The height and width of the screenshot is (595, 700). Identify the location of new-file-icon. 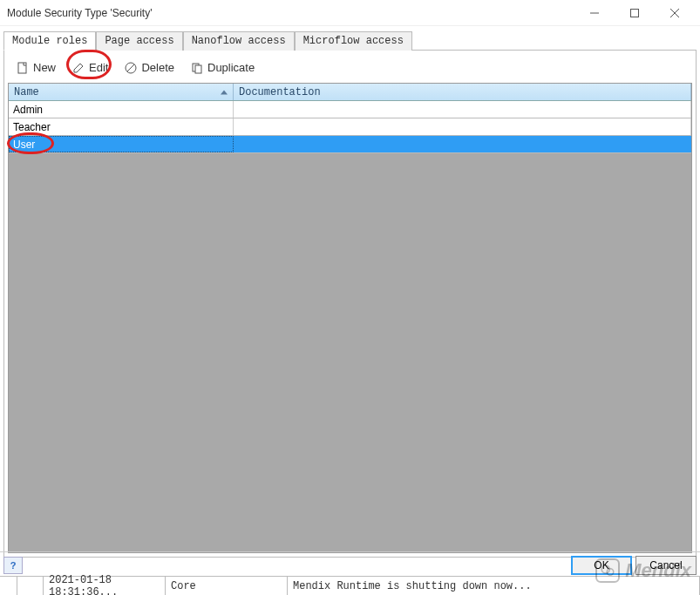
(23, 68).